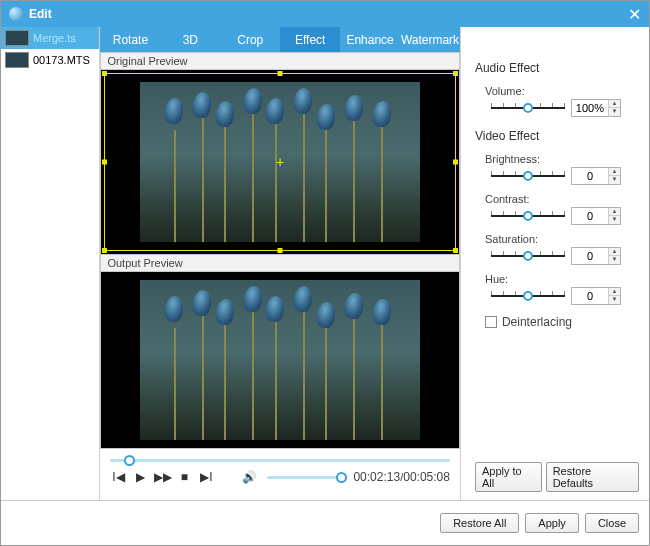 The width and height of the screenshot is (650, 546). What do you see at coordinates (118, 477) in the screenshot?
I see `prev-button: I◀` at bounding box center [118, 477].